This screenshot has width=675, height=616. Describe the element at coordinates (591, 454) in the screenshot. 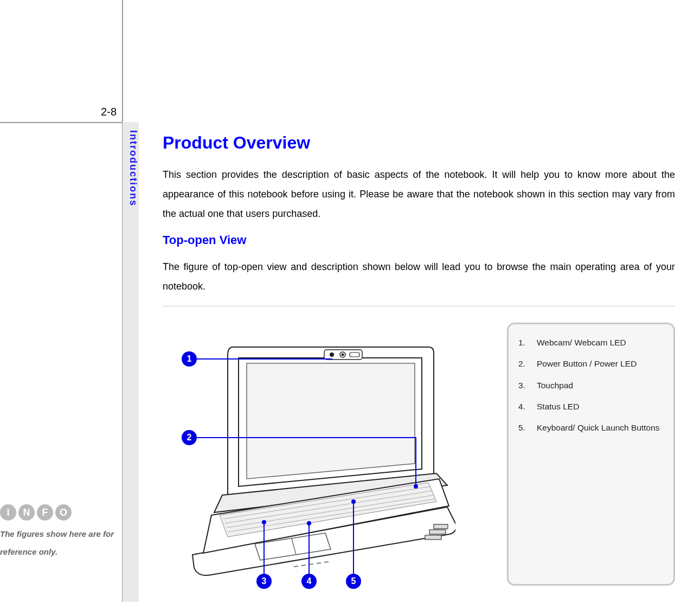

I see `legend-box: 1.Webcam/ Webcam LED 2.Power Button / Po…` at that location.